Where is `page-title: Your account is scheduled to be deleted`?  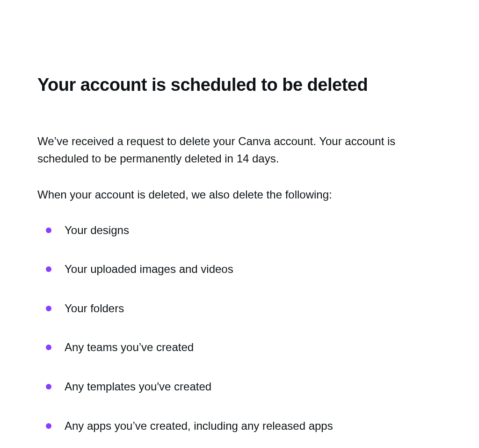
page-title: Your account is scheduled to be deleted is located at coordinates (240, 85).